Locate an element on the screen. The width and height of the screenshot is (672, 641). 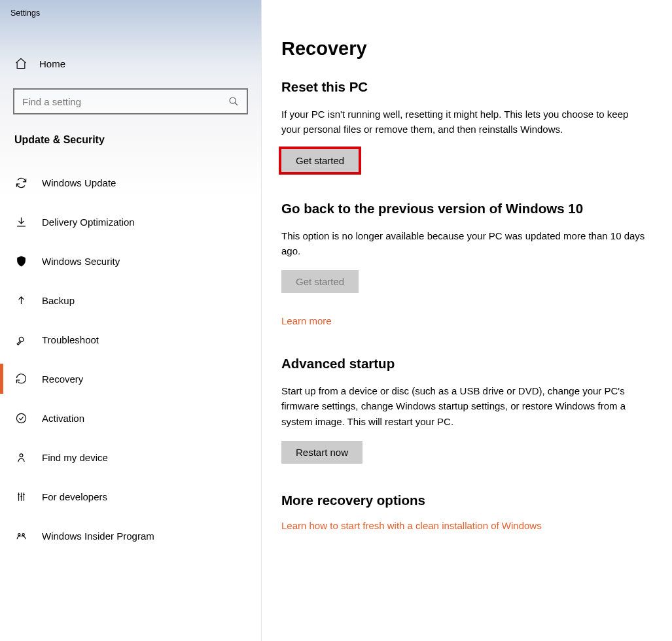
wrench-icon is located at coordinates (21, 339).